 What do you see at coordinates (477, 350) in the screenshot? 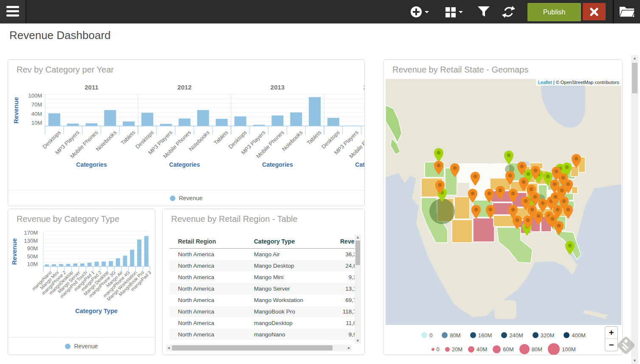
I see `legend-item: 40M` at bounding box center [477, 350].